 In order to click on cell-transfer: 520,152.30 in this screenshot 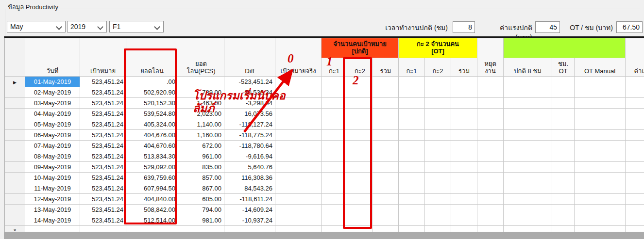, I will do `click(153, 103)`.